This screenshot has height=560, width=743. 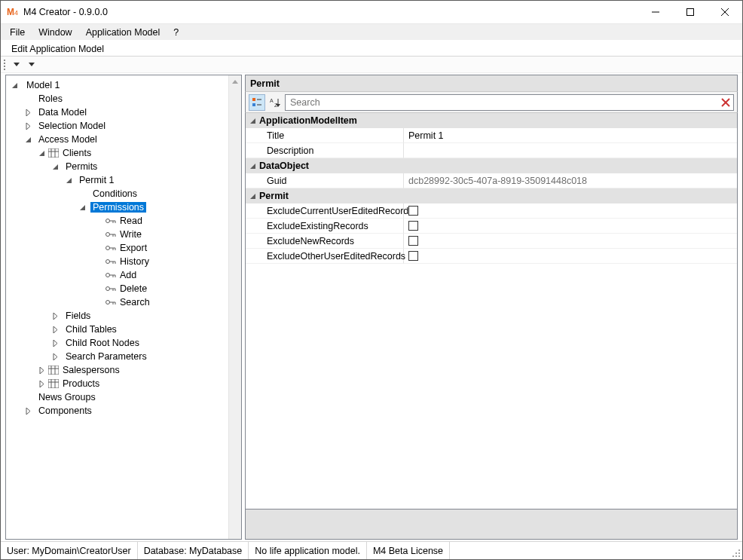 I want to click on tree-node-export: Export, so click(x=118, y=248).